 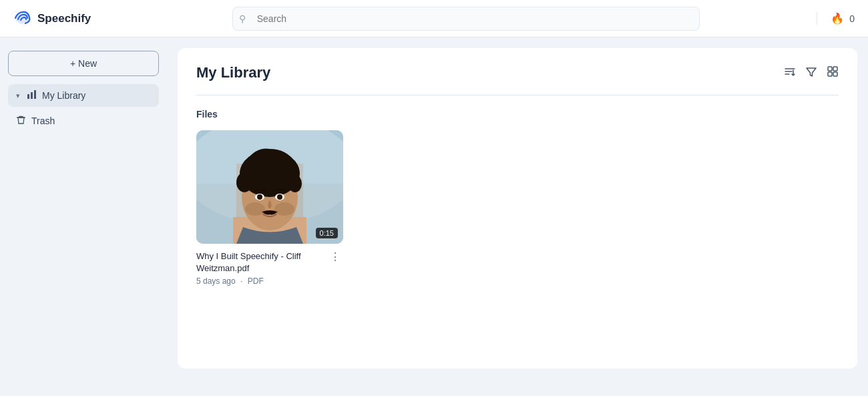 What do you see at coordinates (434, 19) in the screenshot?
I see `topbar: Speechify ⚲ 🔥 0` at bounding box center [434, 19].